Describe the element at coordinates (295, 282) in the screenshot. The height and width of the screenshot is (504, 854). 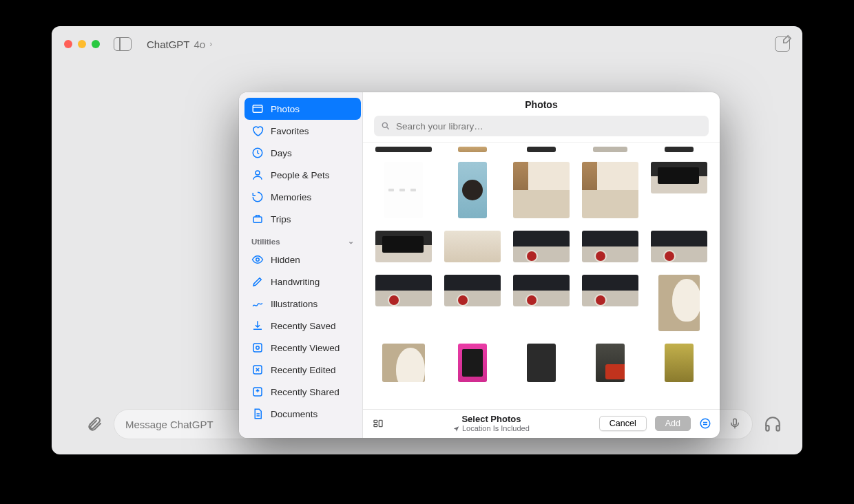
I see `sidebar-label: Handwriting` at that location.